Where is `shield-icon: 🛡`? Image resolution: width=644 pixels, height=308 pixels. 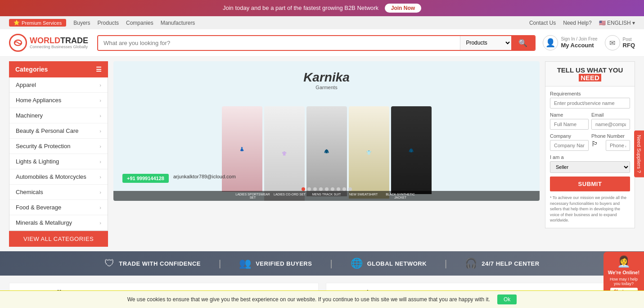 shield-icon: 🛡 is located at coordinates (109, 263).